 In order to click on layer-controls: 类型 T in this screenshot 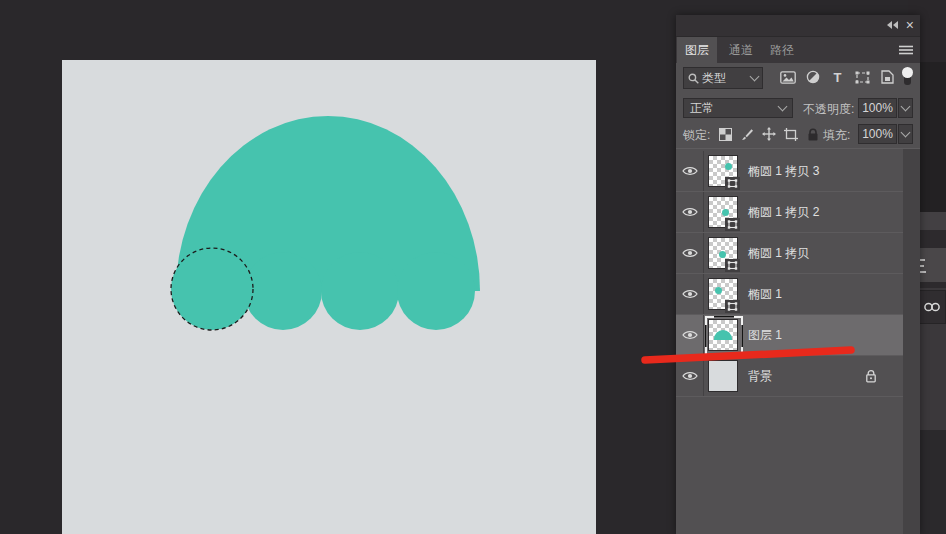, I will do `click(798, 106)`.